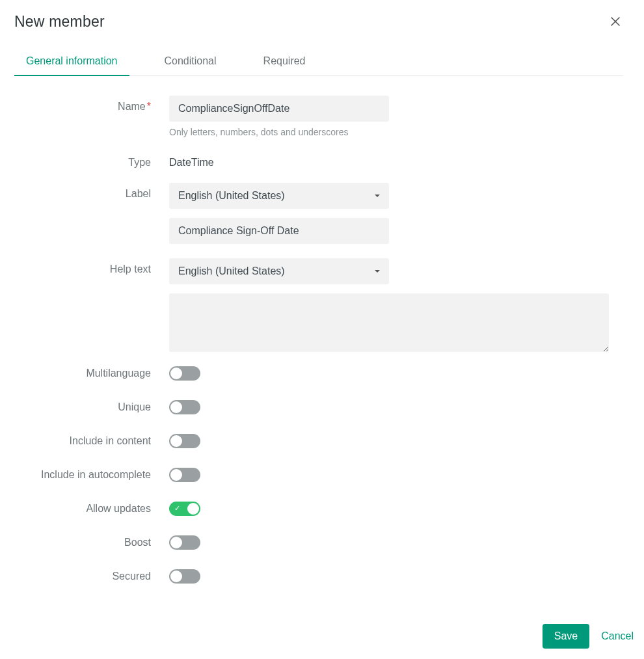 The image size is (644, 659). I want to click on include-in-autocomplete-toggle: ✓, so click(185, 475).